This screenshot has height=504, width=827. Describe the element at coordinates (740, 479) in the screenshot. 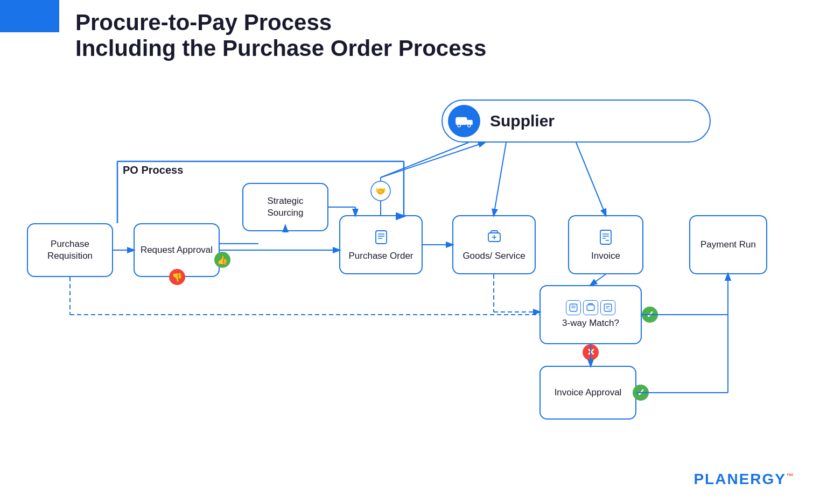

I see `planergy-text: PLANERGY` at that location.